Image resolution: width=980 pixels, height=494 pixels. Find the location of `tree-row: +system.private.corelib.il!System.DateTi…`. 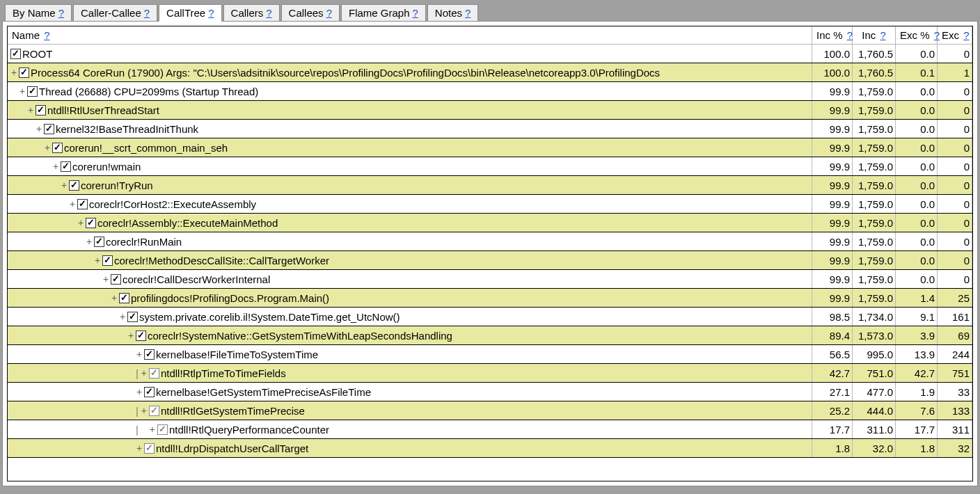

tree-row: +system.private.corelib.il!System.DateTi… is located at coordinates (490, 317).